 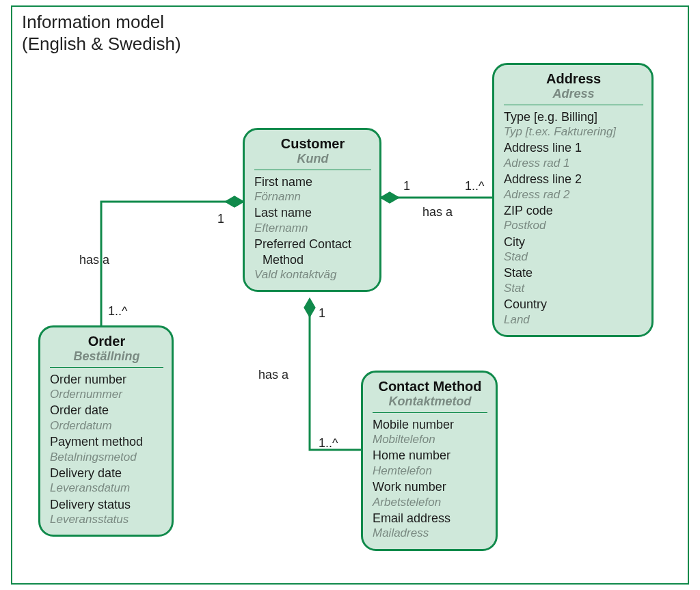 What do you see at coordinates (430, 386) in the screenshot?
I see `entity-name-en: Contact Method` at bounding box center [430, 386].